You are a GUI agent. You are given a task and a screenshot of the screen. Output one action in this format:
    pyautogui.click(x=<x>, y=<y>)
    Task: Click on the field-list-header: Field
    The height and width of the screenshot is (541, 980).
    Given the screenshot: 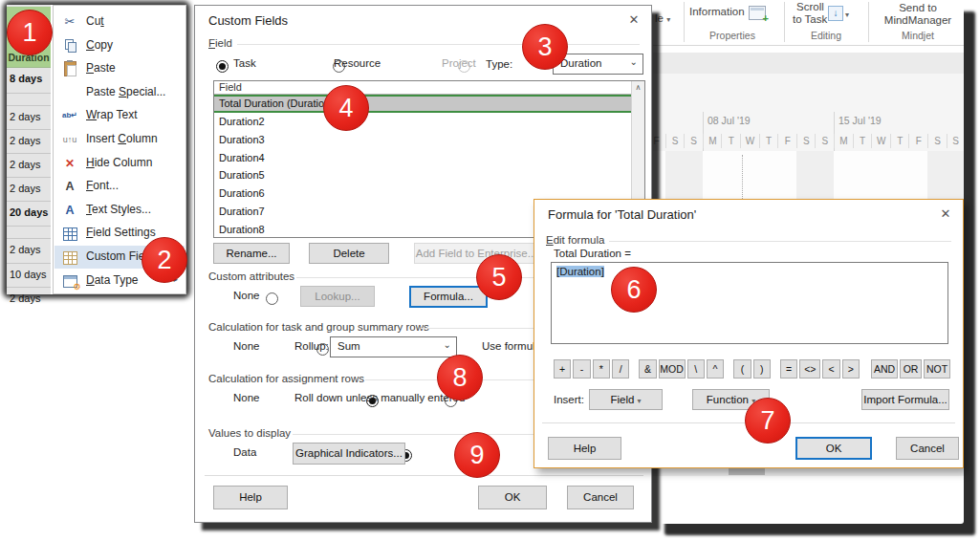 What is the action you would take?
    pyautogui.click(x=423, y=88)
    